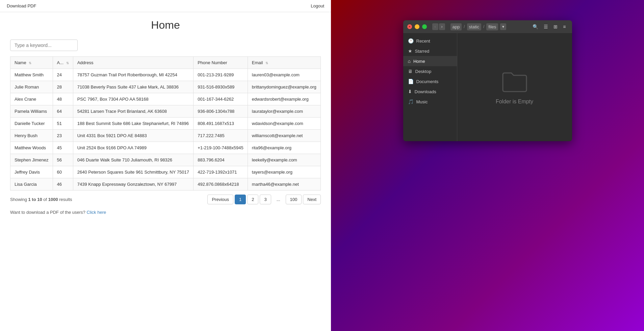 Image resolution: width=644 pixels, height=331 pixels. I want to click on table-row: Henry Bush23Unit 4331 Box 5921 DPO AE 84…, so click(165, 136).